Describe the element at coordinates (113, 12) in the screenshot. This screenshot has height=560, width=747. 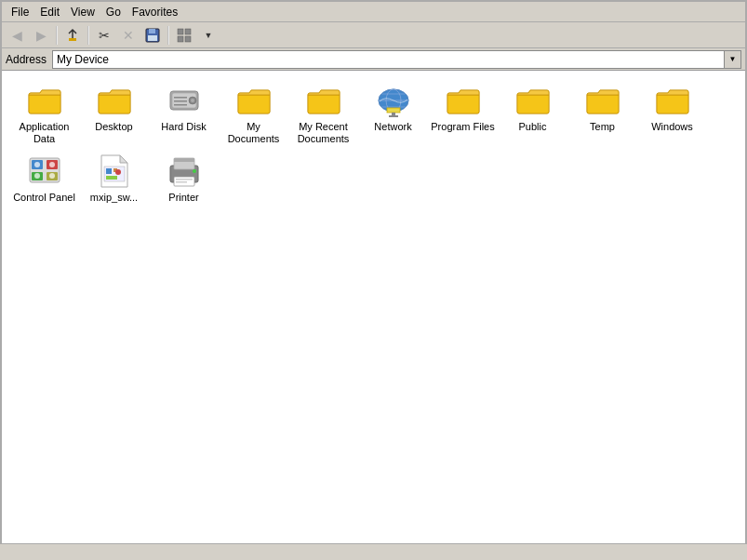
I see `menu-go: Go` at that location.